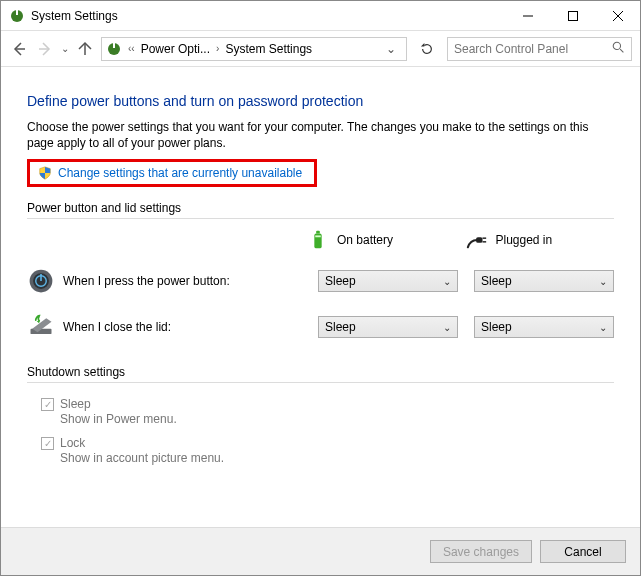  What do you see at coordinates (427, 49) in the screenshot?
I see `refresh-button` at bounding box center [427, 49].